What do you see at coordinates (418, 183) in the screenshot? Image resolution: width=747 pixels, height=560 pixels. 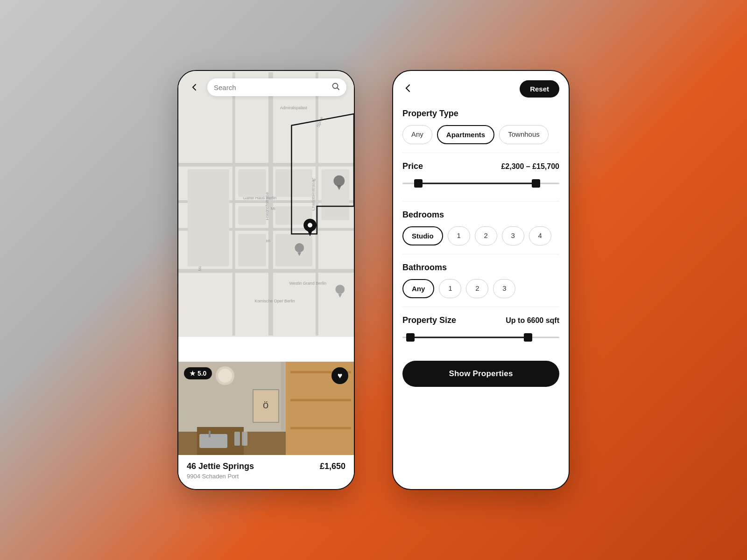 I see `price-thumb-min` at bounding box center [418, 183].